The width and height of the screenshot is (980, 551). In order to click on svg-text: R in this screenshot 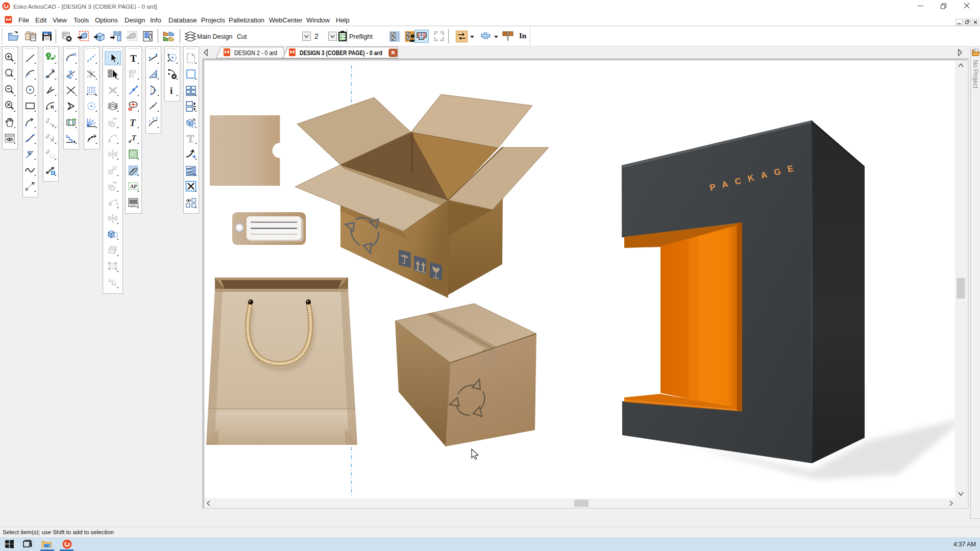, I will do `click(52, 107)`.